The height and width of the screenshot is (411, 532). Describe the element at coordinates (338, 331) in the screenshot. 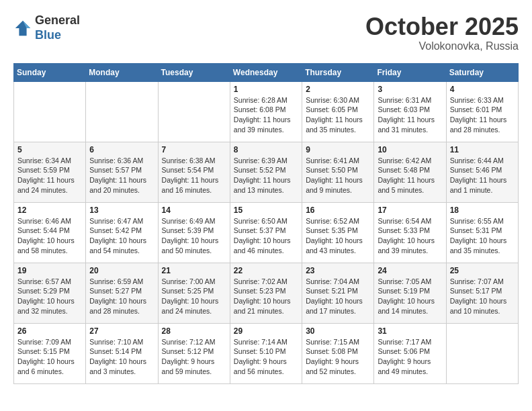

I see `day-number: 30` at that location.